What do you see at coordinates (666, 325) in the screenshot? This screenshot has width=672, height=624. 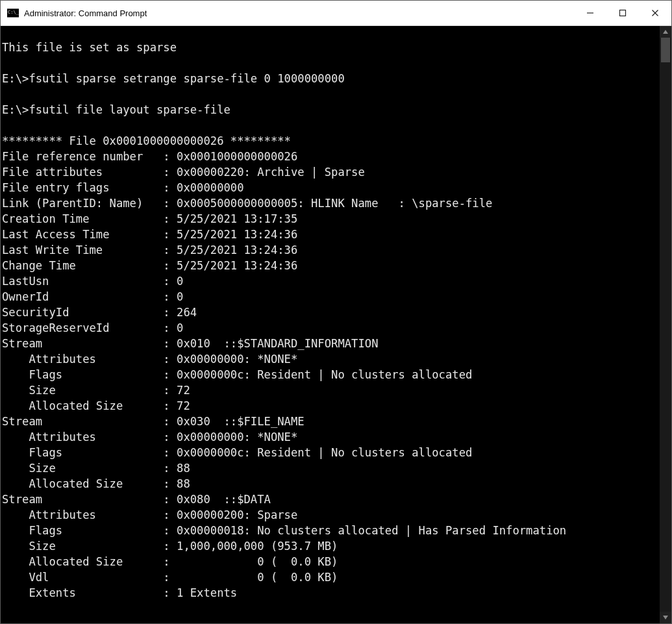 I see `vertical-scrollbar` at bounding box center [666, 325].